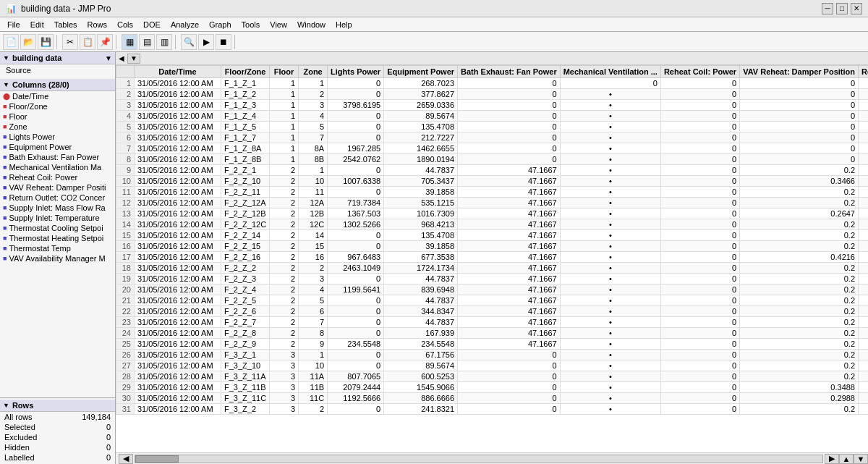  I want to click on filter-prev-button: ◀, so click(122, 58).